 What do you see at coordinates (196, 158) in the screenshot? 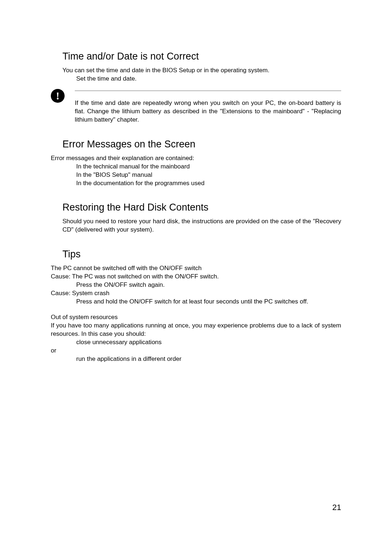
I see `error-intro: Error messages and their explanation are…` at bounding box center [196, 158].